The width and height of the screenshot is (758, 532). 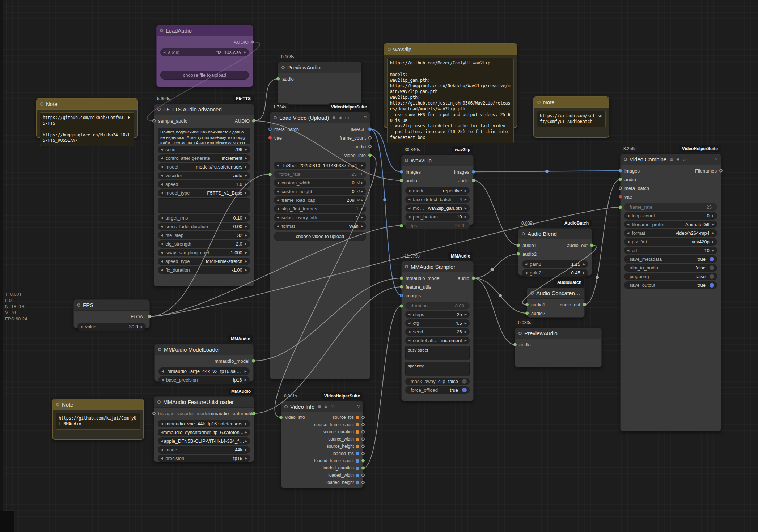 I want to click on node-preview-audio-1: 0.108sPreviewAudioaudio, so click(x=320, y=83).